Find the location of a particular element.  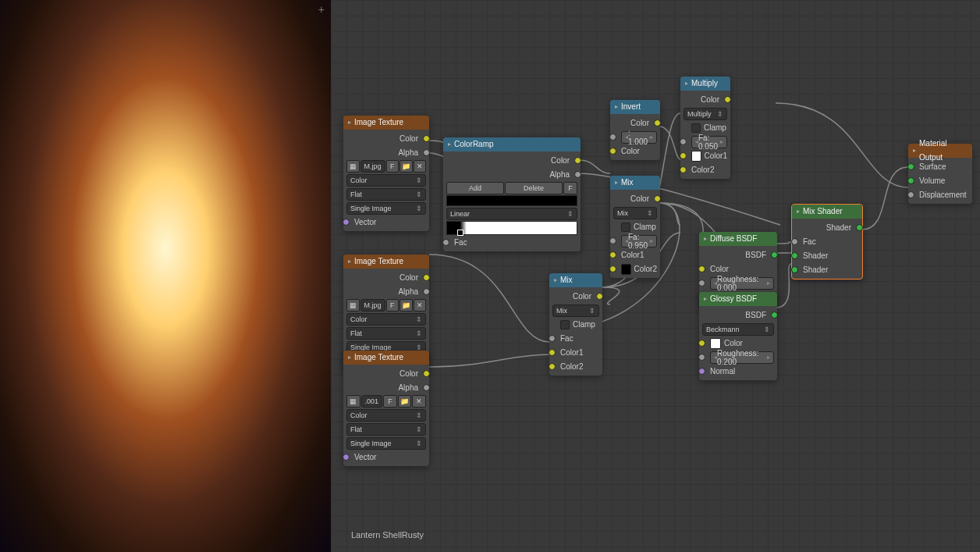

node-glossy-bsdf: Glossy BSDF BSDF Beckmann Color Roughnes… is located at coordinates (738, 336).